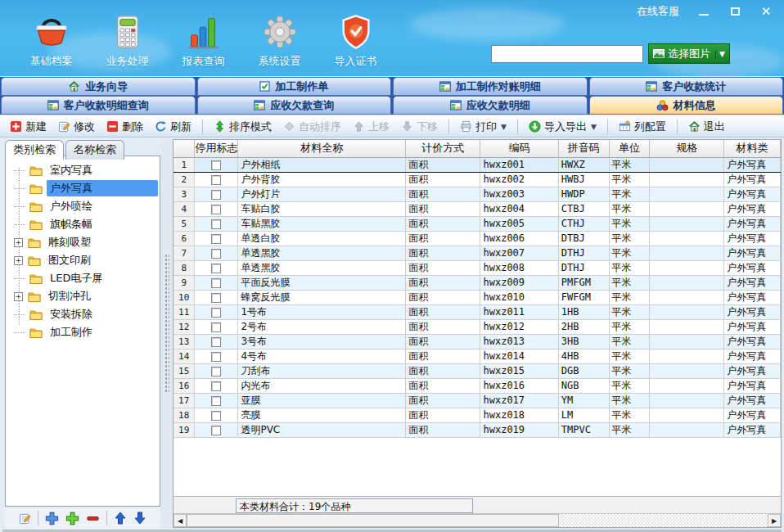  I want to click on toolbar-退出-button: 退出, so click(707, 127).